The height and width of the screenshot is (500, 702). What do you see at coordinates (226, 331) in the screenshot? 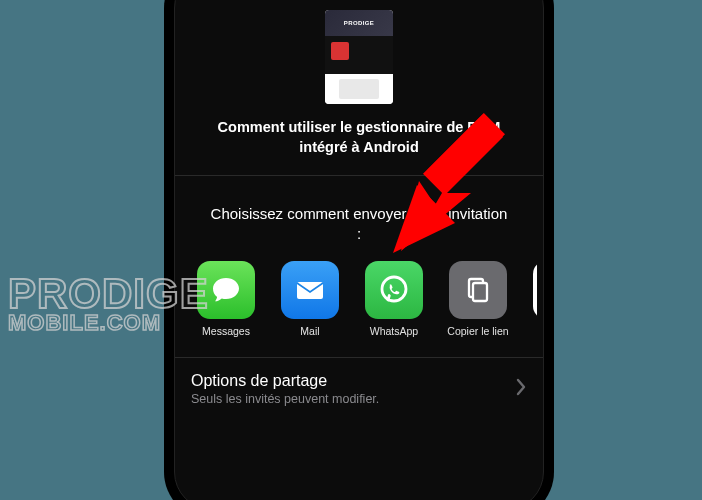
I see `share-label: Messages` at bounding box center [226, 331].